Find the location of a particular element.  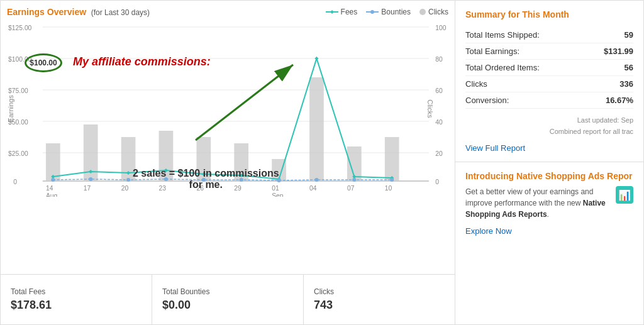

stat-bounties-value: $0.00 is located at coordinates (228, 306).